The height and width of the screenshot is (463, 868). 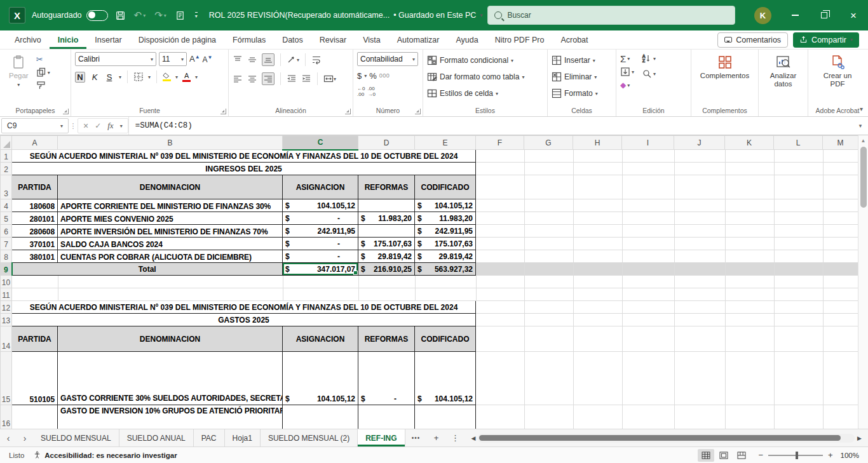 I want to click on cell-styles-button: Estilos de celda ▾, so click(x=463, y=93).